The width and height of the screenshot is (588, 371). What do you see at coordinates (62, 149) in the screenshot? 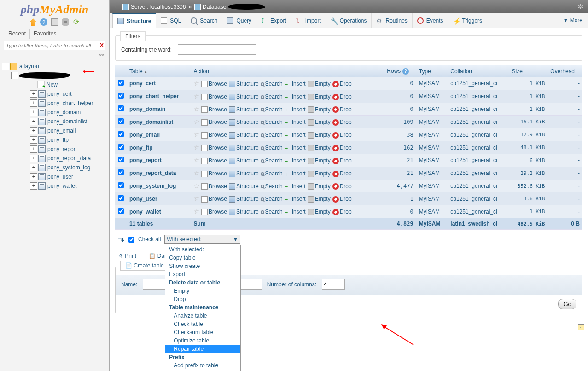
I see `tree-table-link: pony_report` at bounding box center [62, 149].